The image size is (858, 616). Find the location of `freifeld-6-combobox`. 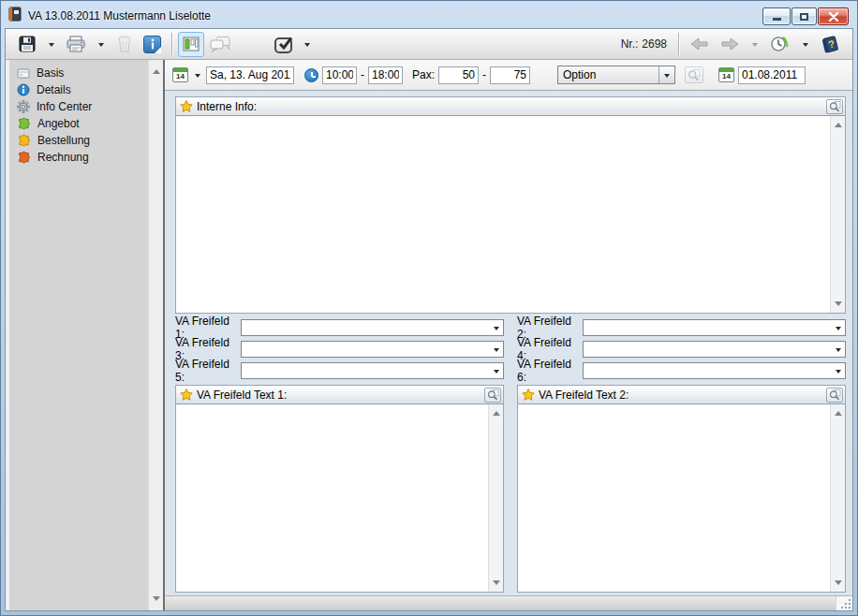

freifeld-6-combobox is located at coordinates (714, 371).